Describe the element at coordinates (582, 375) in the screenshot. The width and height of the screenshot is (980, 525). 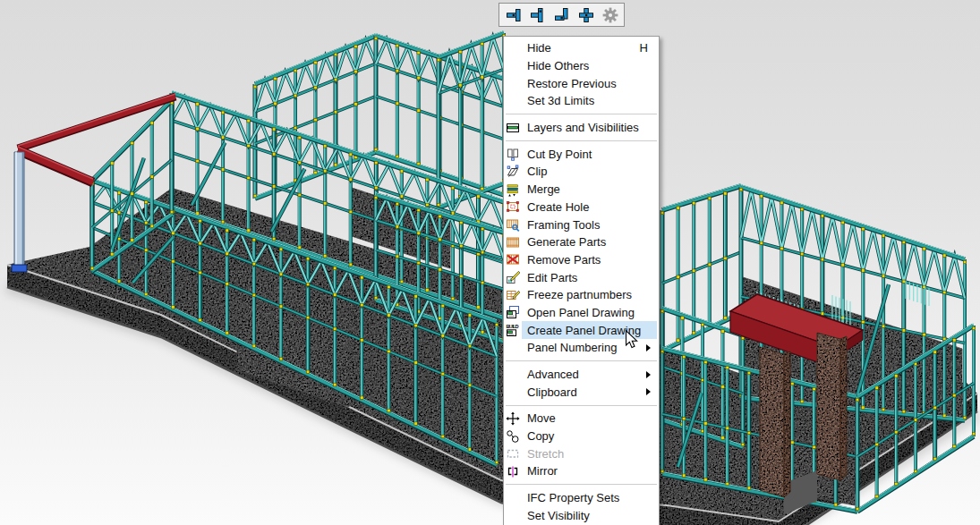
I see `menu-item-advanced: Advanced` at that location.